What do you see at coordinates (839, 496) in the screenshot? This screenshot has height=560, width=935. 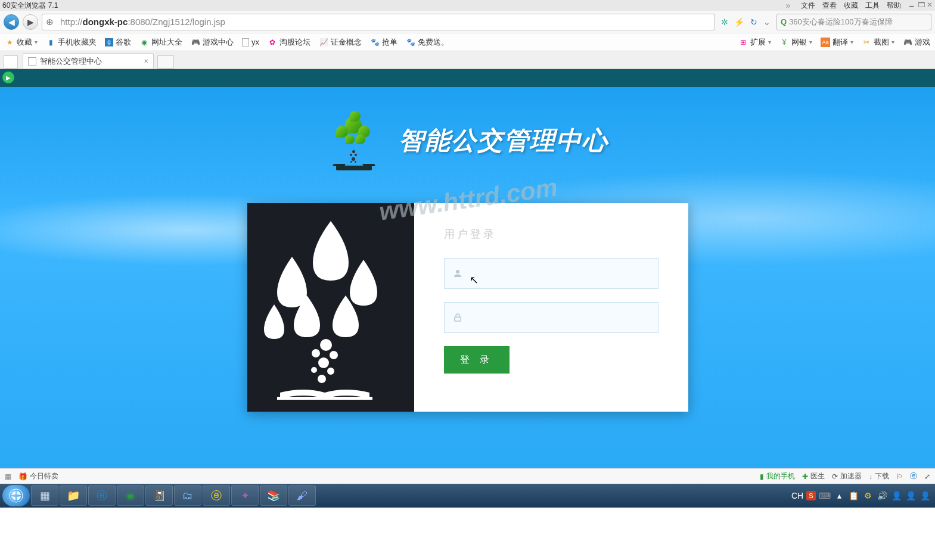 I see `tray-chevron-icon: ▴` at bounding box center [839, 496].